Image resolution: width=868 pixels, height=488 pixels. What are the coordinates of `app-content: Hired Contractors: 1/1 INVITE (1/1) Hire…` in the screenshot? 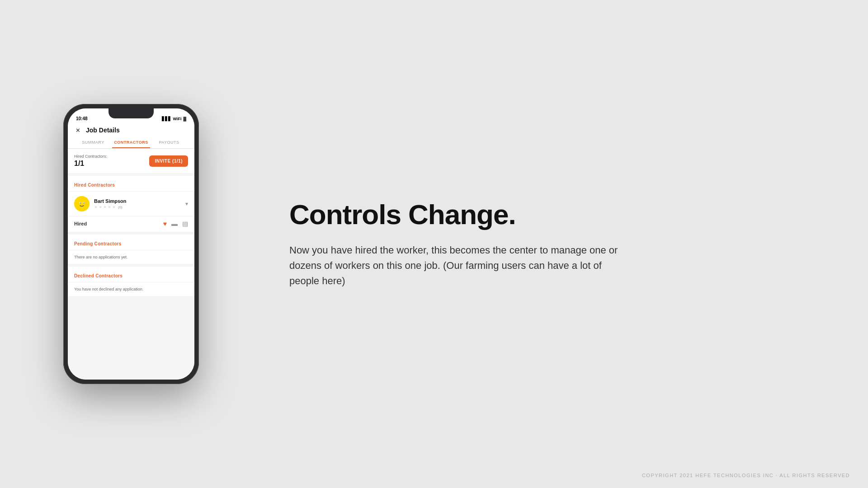 It's located at (131, 264).